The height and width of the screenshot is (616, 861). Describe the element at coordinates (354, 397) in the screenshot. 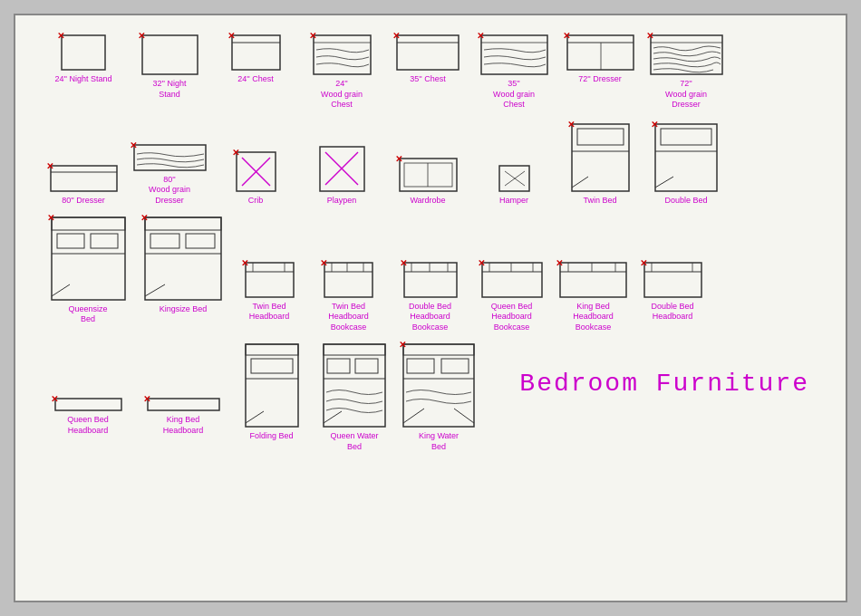

I see `item-queen-water-bed: Queen WaterBed` at that location.